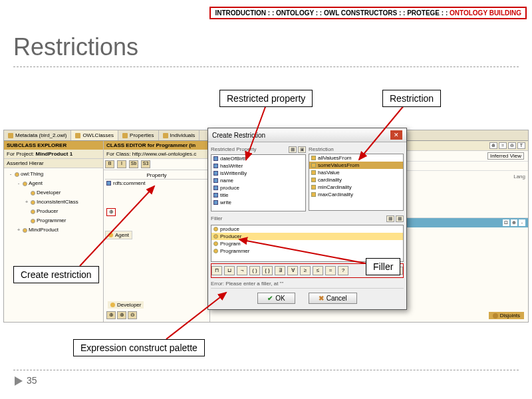  What do you see at coordinates (307, 237) in the screenshot?
I see `list-item-selected: Producer` at bounding box center [307, 237].